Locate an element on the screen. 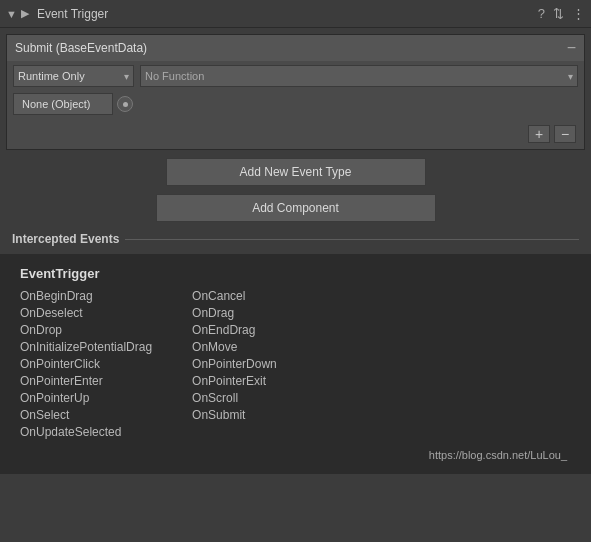 This screenshot has width=591, height=542. more-icon: ⋮ is located at coordinates (578, 14).